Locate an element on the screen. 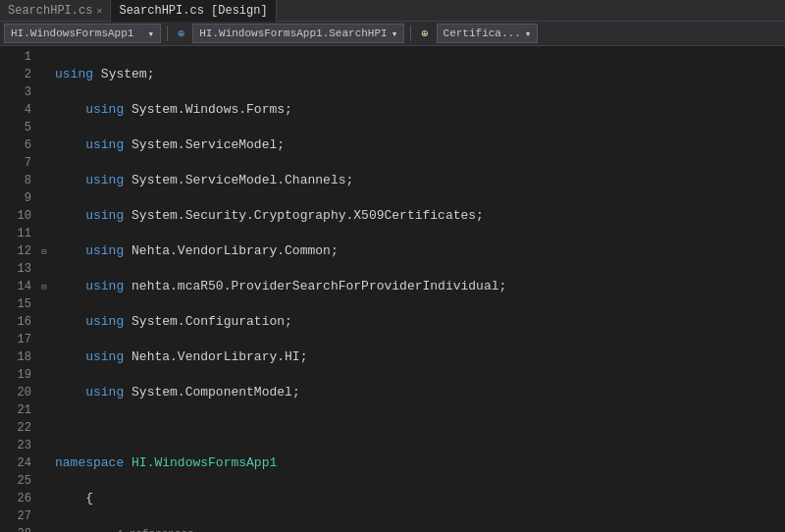 This screenshot has width=785, height=532. line-2: using System.Windows.Forms; is located at coordinates (420, 110).